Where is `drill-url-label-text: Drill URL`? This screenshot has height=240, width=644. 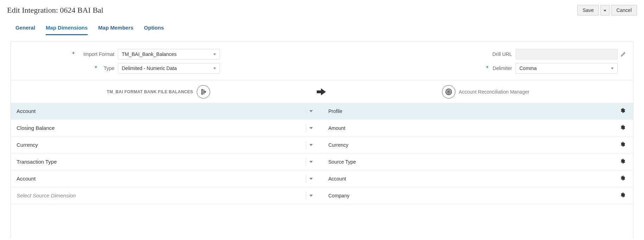
drill-url-label-text: Drill URL is located at coordinates (502, 54).